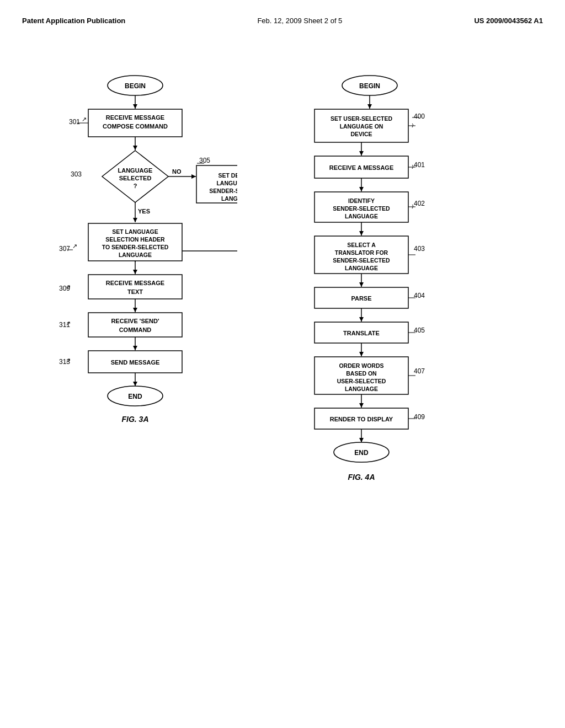 The width and height of the screenshot is (565, 728). I want to click on fig3a-label: FIG. 3A, so click(135, 419).